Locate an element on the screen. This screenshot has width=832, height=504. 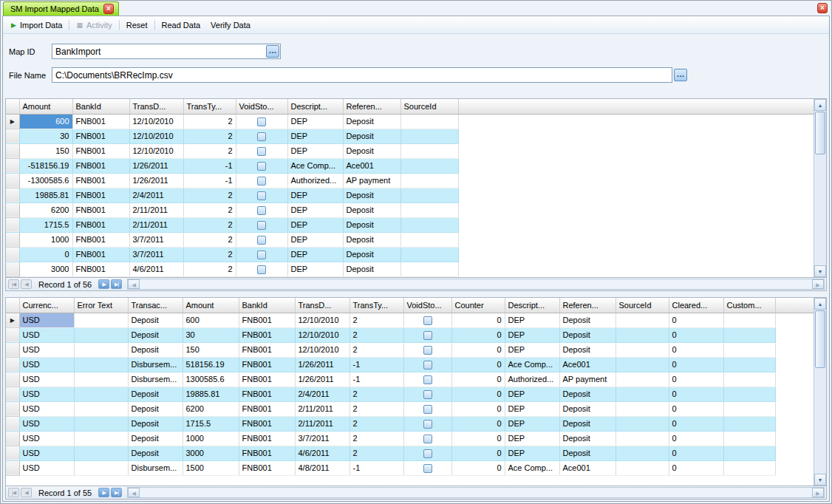
column-header: TransTy... is located at coordinates (377, 305).